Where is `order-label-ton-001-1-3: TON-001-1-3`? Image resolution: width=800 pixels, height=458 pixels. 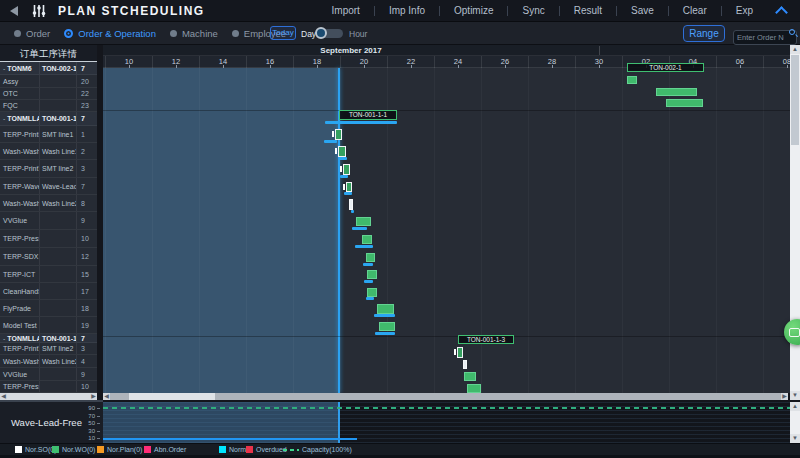 order-label-ton-001-1-3: TON-001-1-3 is located at coordinates (486, 340).